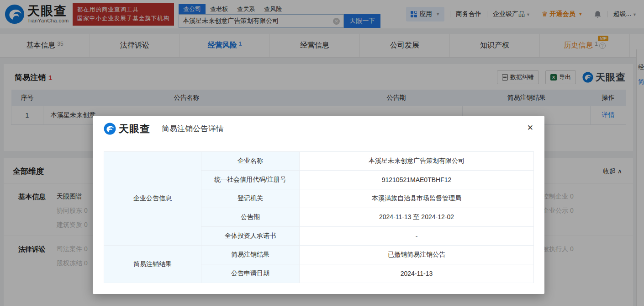  Describe the element at coordinates (134, 129) in the screenshot. I see `modal-brand: 天眼查` at that location.